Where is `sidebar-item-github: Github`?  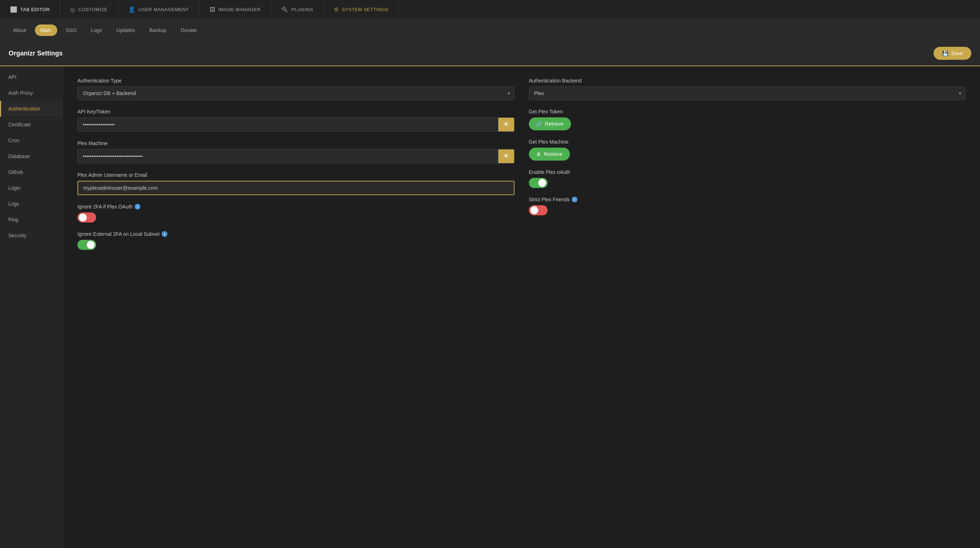 sidebar-item-github: Github is located at coordinates (31, 172).